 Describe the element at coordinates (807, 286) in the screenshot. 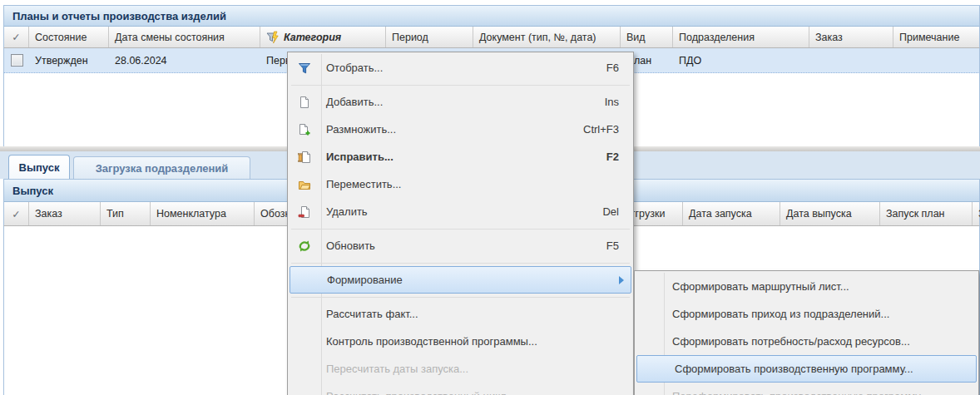

I see `submenu-item-route-list: Сформировать маршрутный лист...` at that location.